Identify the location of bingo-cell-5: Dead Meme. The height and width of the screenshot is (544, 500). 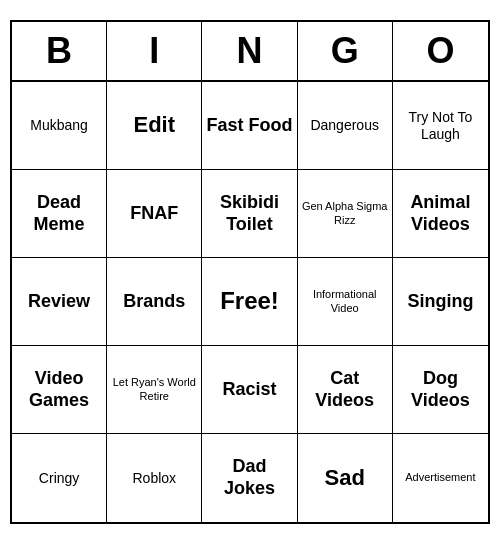
(60, 214).